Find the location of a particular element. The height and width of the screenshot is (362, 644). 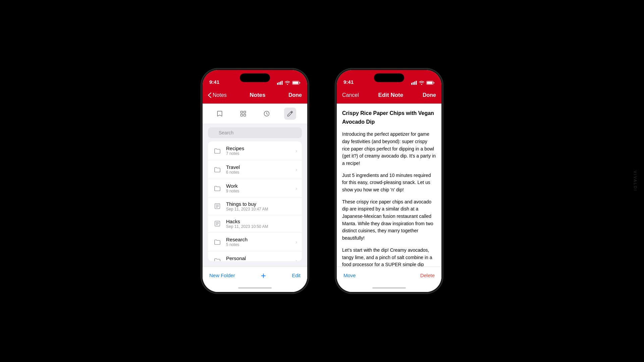

add-note-button: + is located at coordinates (264, 276).